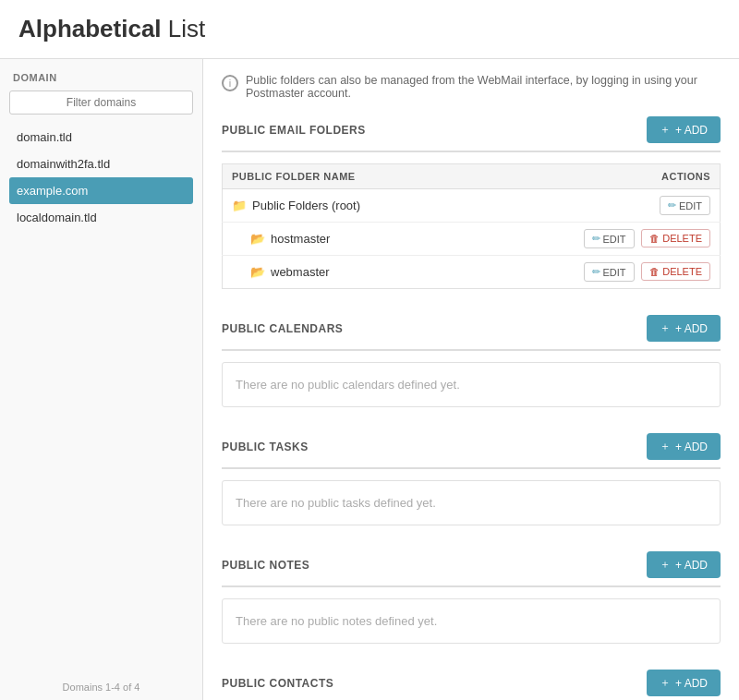 The height and width of the screenshot is (700, 739). Describe the element at coordinates (345, 177) in the screenshot. I see `col-folder-name: PUBLIC FOLDER NAME` at that location.